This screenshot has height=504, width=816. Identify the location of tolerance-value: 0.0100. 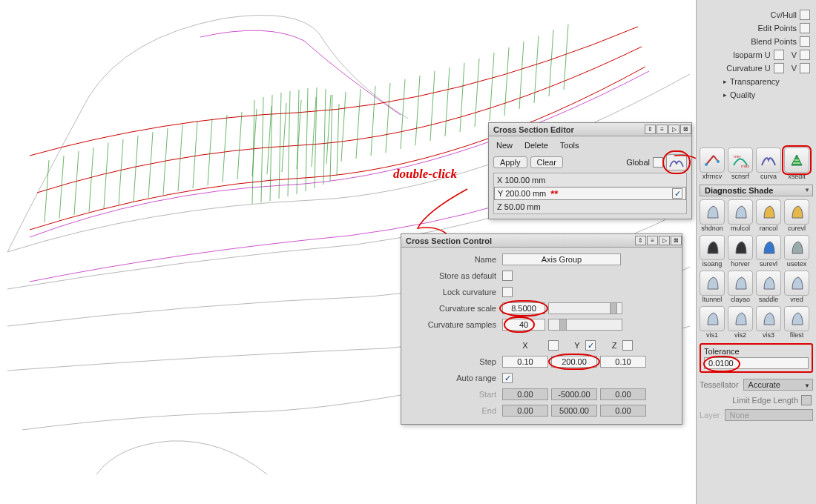
(721, 363).